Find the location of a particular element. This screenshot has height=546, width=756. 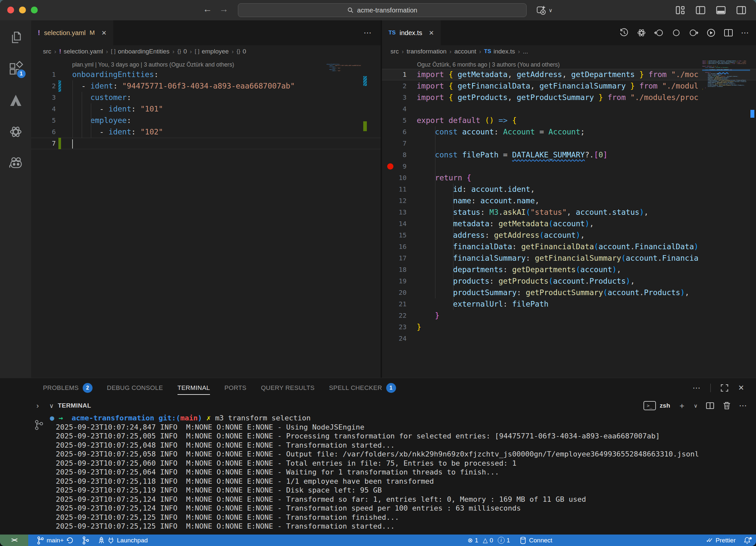

code-line: 18 departments: getDepartments(account), is located at coordinates (569, 270).